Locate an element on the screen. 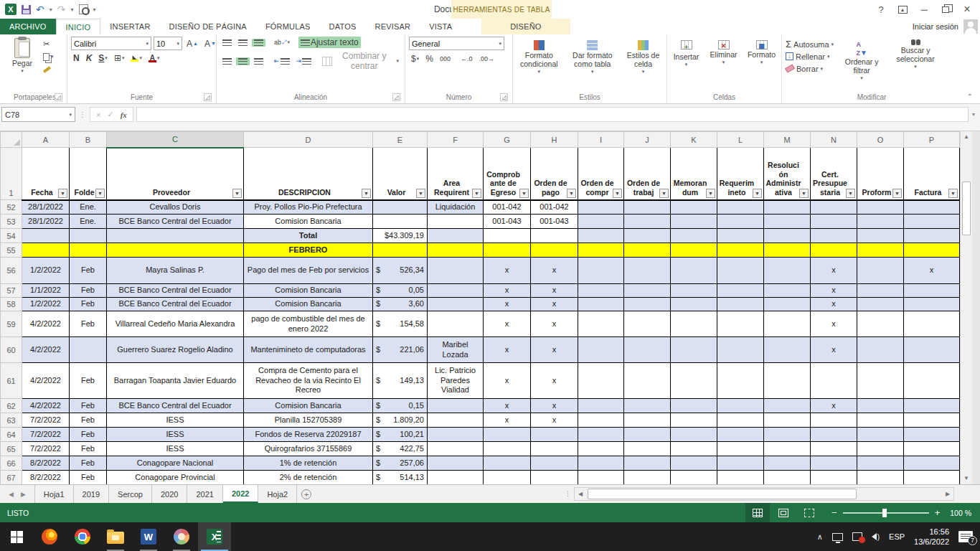  table-header-F: Area Requirent▼ is located at coordinates (456, 174).